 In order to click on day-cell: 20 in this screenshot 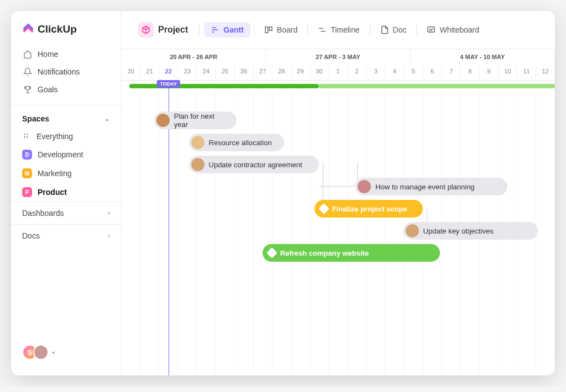, I will do `click(131, 72)`.